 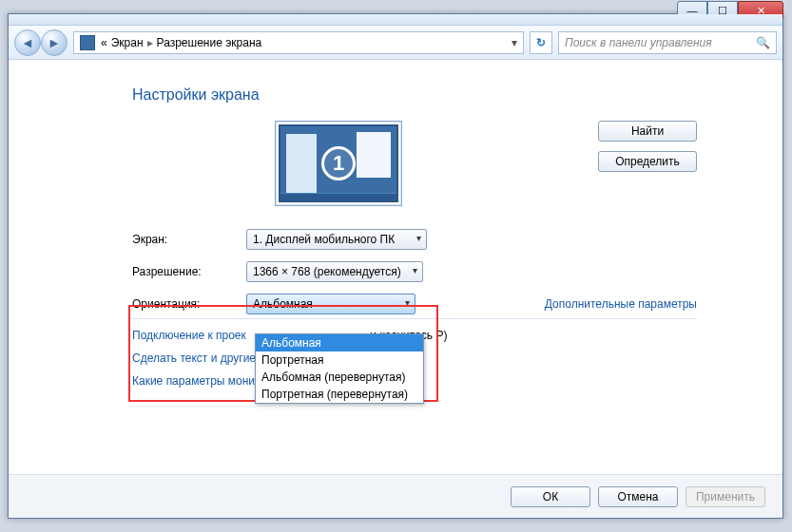 I want to click on control-panel-icon, so click(x=87, y=43).